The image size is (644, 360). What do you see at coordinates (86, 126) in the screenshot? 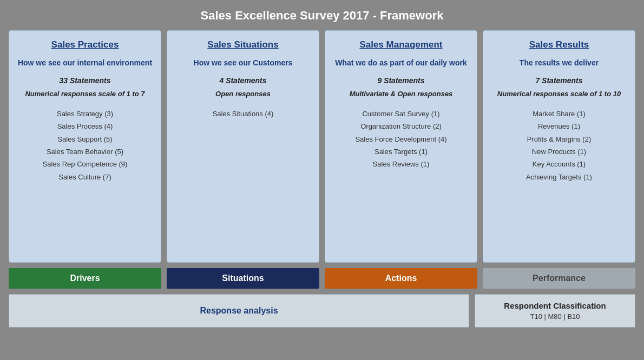
I see `list-item: Sales Process (4)` at bounding box center [86, 126].